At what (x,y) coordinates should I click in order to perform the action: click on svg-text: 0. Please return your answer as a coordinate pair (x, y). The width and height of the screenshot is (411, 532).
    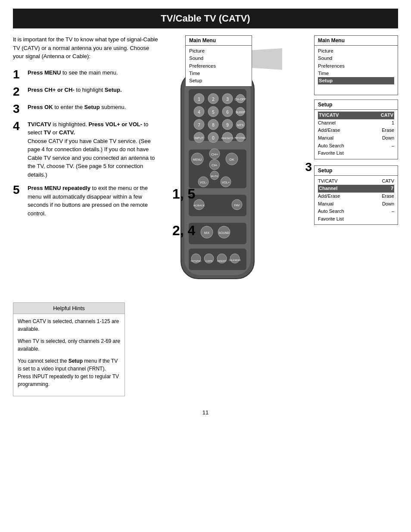
    Looking at the image, I should click on (213, 138).